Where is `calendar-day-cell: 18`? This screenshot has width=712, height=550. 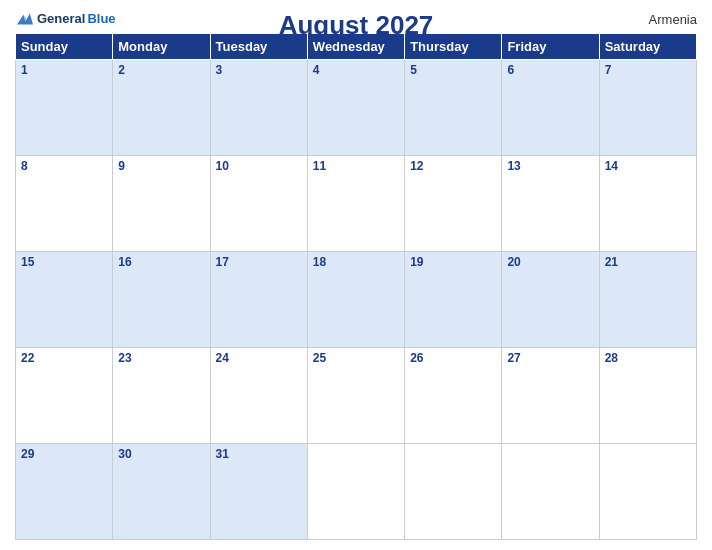 calendar-day-cell: 18 is located at coordinates (356, 300).